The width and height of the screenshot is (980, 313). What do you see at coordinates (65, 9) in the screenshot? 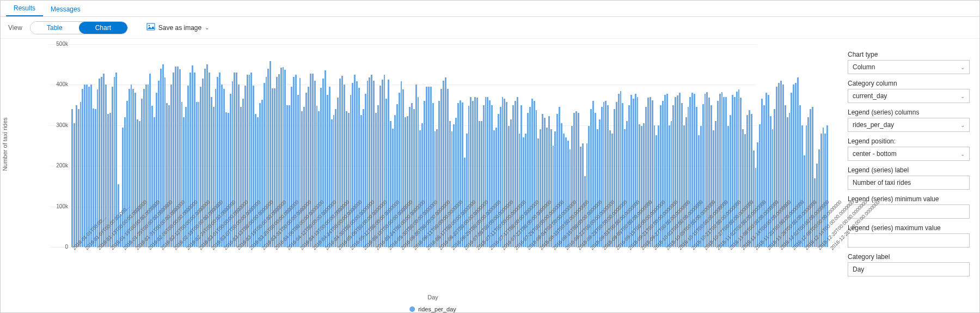
I see `tab-messages: Messages` at bounding box center [65, 9].